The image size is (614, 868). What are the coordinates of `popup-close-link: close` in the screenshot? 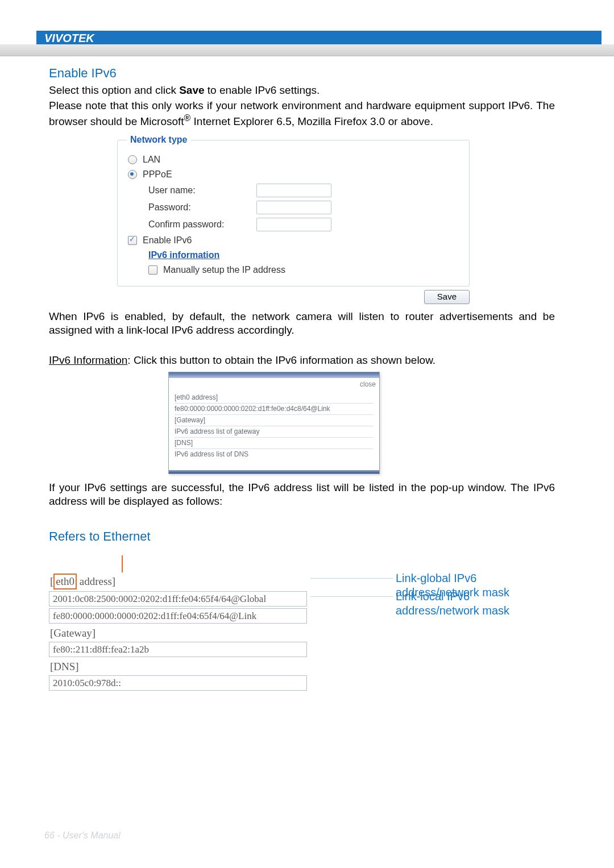 It's located at (274, 383).